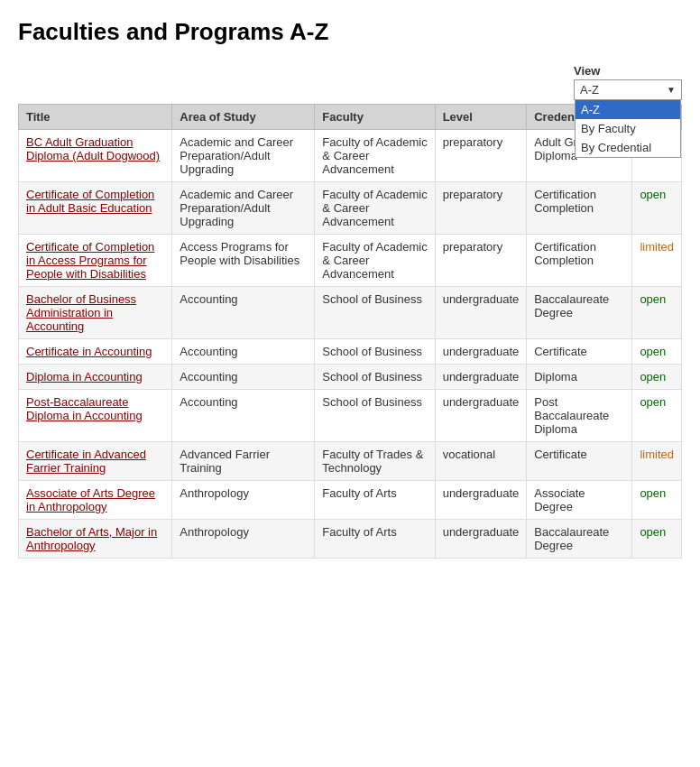 The image size is (700, 767). What do you see at coordinates (96, 540) in the screenshot?
I see `cell-title: Bachelor of Arts, Major in Anthropology` at bounding box center [96, 540].